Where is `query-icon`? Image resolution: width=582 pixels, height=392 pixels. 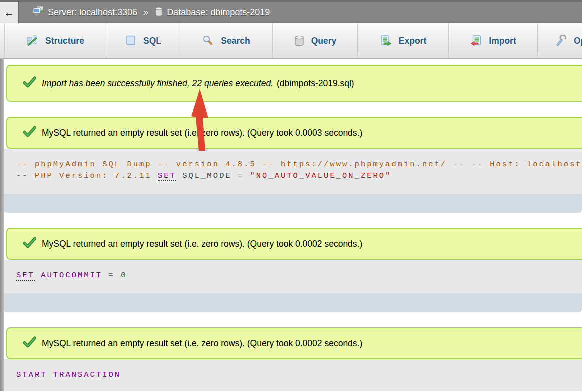 query-icon is located at coordinates (299, 41).